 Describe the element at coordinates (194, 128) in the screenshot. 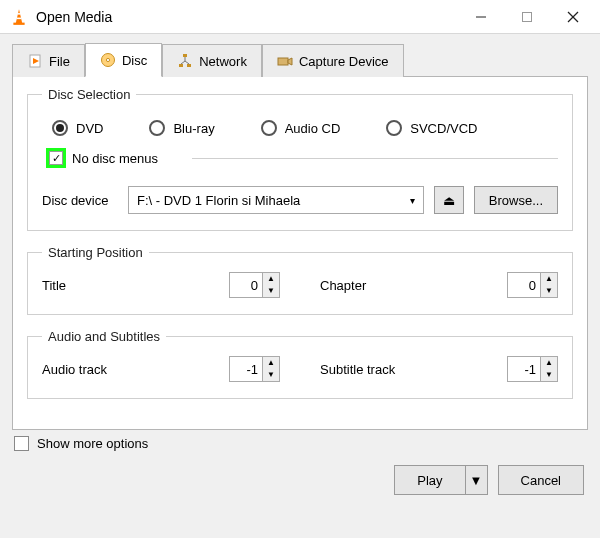

I see `radio-label: Blu-ray` at that location.